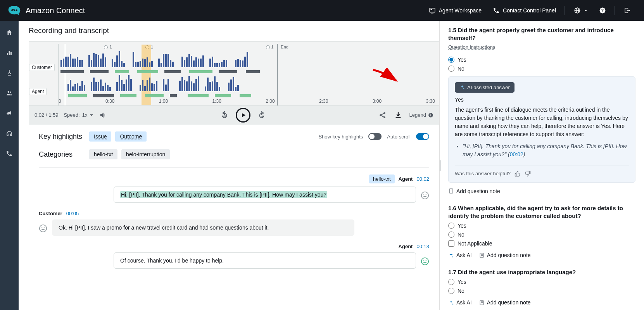 Image resolution: width=644 pixels, height=311 pixels. I want to click on thumbs-down-button, so click(528, 174).